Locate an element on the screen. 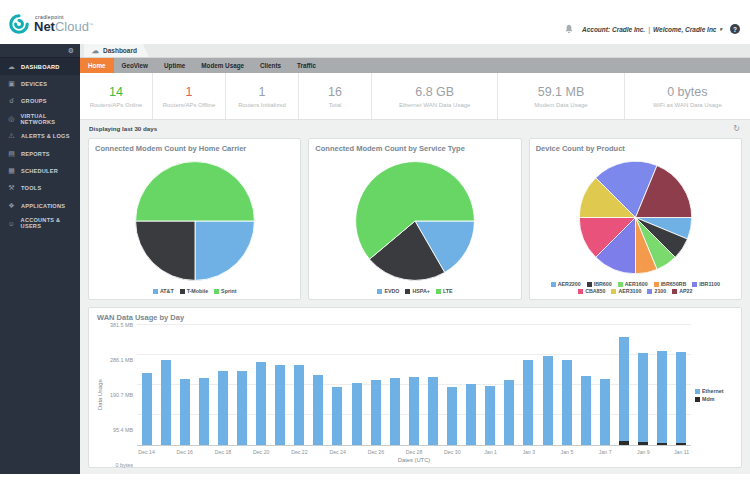 The image size is (750, 500). account-menu: Account: Cradle Inc. | Welcome, Cradle I… is located at coordinates (652, 30).